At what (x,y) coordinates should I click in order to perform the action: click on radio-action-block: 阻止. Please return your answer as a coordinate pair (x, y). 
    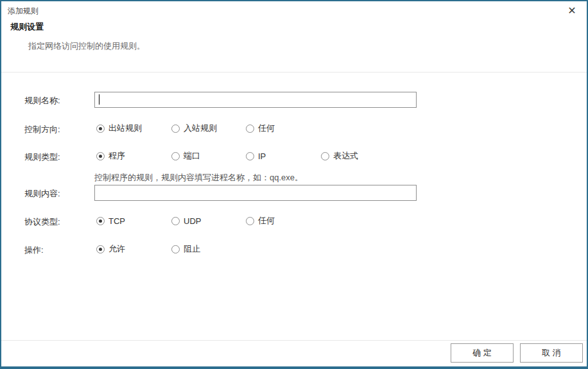
    Looking at the image, I should click on (186, 249).